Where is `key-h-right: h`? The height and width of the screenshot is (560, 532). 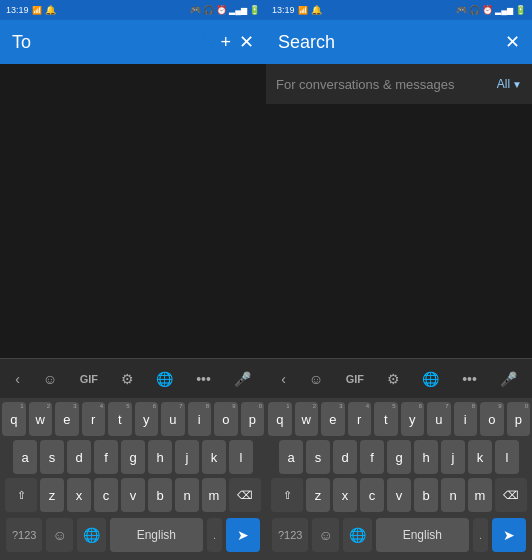 key-h-right: h is located at coordinates (426, 457).